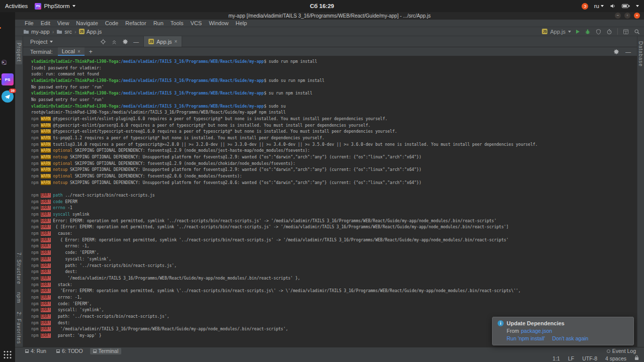 This screenshot has height=362, width=644. What do you see at coordinates (112, 23) in the screenshot?
I see `menu-item-code: Code` at bounding box center [112, 23].